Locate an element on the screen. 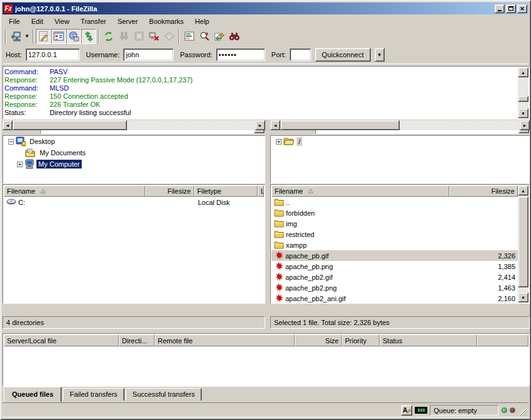 The width and height of the screenshot is (531, 420). tree-item-label: Desktop is located at coordinates (42, 141).